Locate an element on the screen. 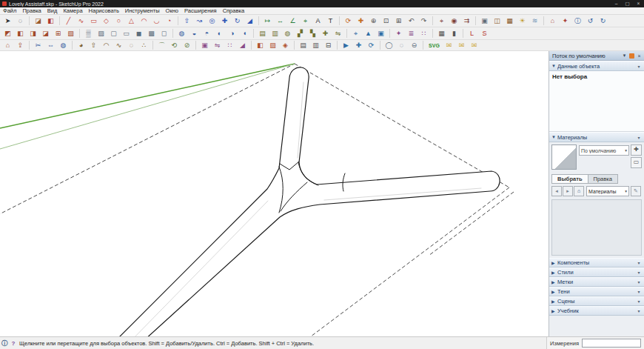 The image size is (644, 349). geolocation-icon: ⓘ is located at coordinates (4, 344).